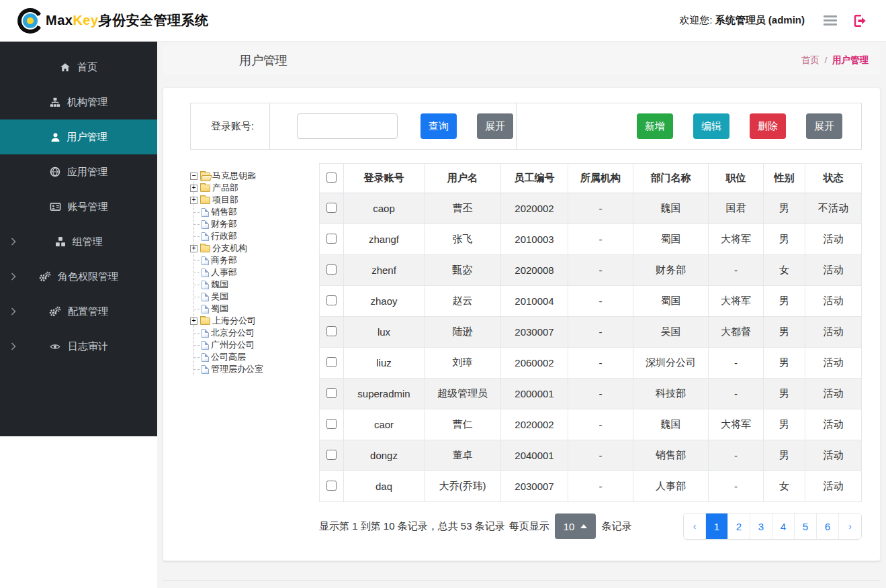 This screenshot has height=588, width=886. I want to click on tree-node: 商务部, so click(253, 260).